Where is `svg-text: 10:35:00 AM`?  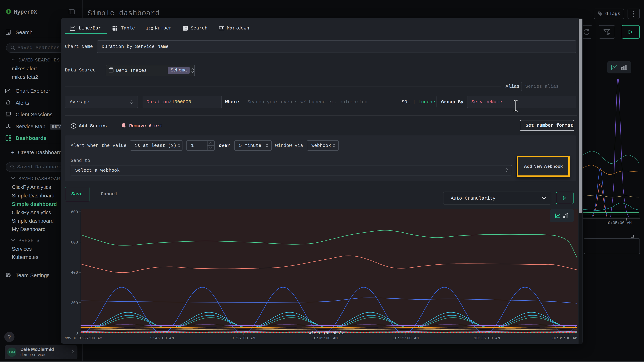
svg-text: 10:35:00 AM is located at coordinates (564, 338).